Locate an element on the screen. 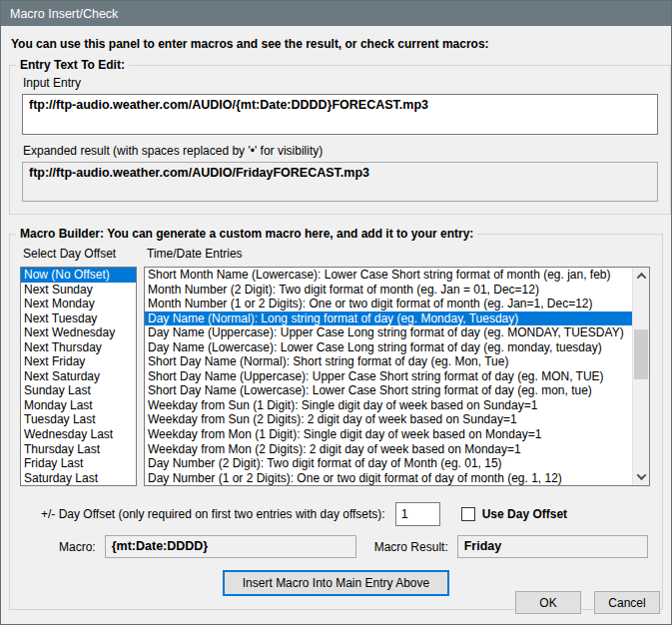 The width and height of the screenshot is (672, 625). list-item: Saturday Last is located at coordinates (78, 479).